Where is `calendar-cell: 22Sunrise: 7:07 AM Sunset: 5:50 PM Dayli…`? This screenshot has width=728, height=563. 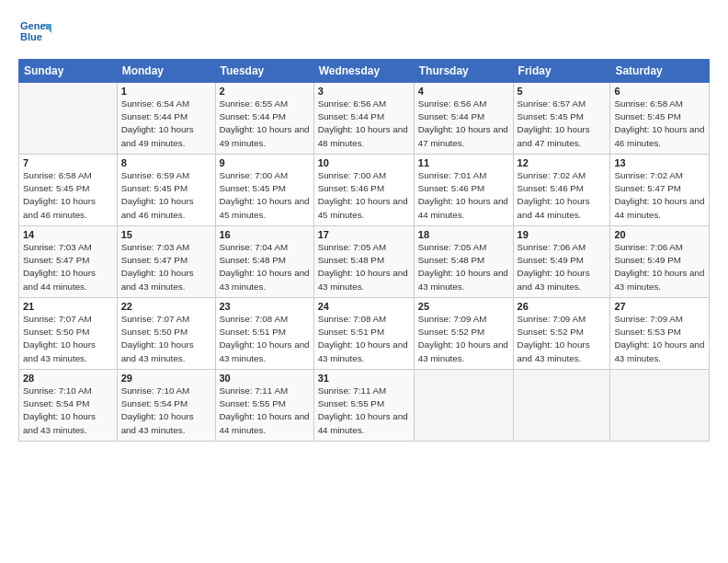 calendar-cell: 22Sunrise: 7:07 AM Sunset: 5:50 PM Dayli… is located at coordinates (165, 334).